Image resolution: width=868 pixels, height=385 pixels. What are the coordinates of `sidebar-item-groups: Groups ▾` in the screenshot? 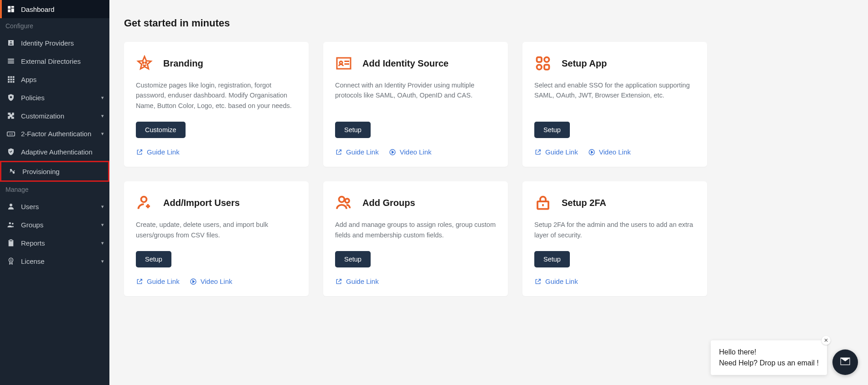 It's located at (55, 225).